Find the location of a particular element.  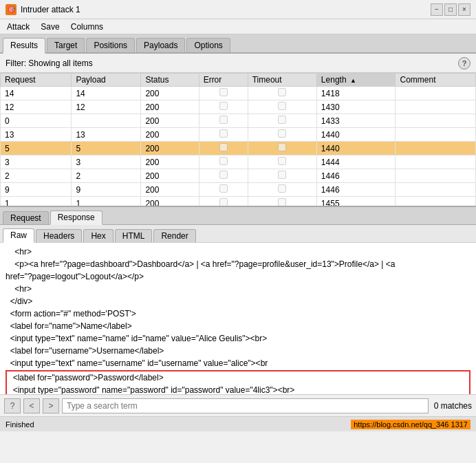

tab-positions: Positions is located at coordinates (110, 45).